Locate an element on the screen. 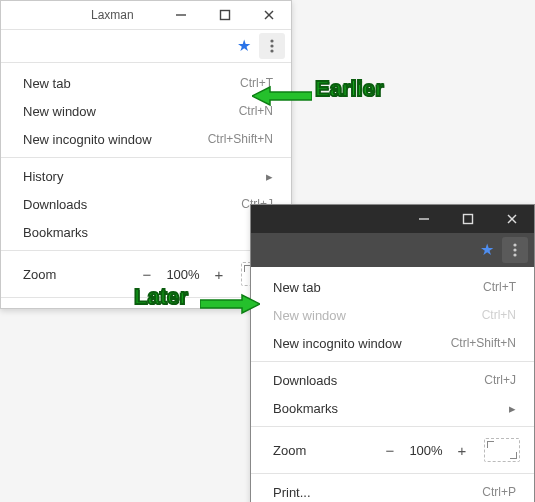 This screenshot has height=502, width=535. shortcut: Ctrl+N is located at coordinates (499, 315).